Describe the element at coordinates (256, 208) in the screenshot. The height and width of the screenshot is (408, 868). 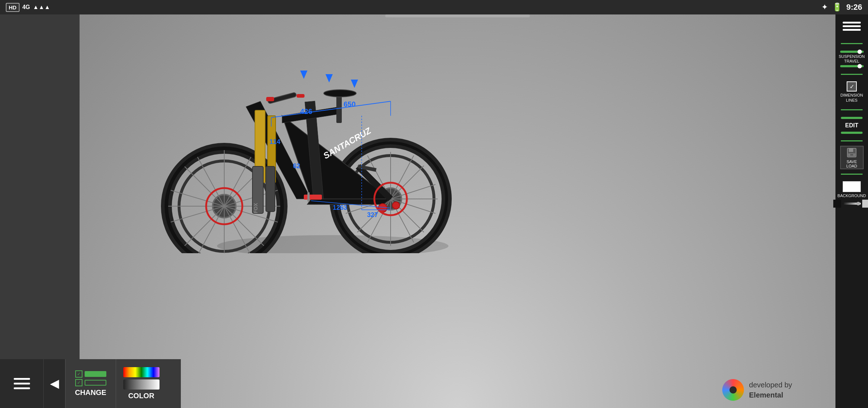
I see `svg-text: FOX` at that location.